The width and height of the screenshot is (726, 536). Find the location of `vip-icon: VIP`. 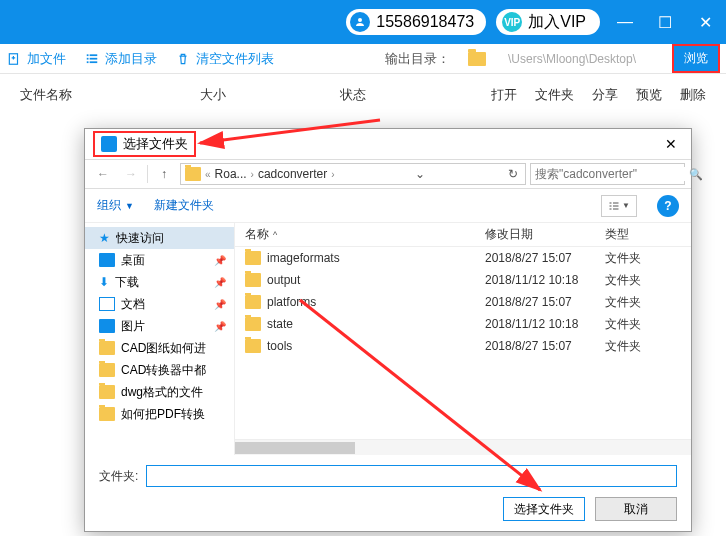

vip-icon: VIP is located at coordinates (512, 22).